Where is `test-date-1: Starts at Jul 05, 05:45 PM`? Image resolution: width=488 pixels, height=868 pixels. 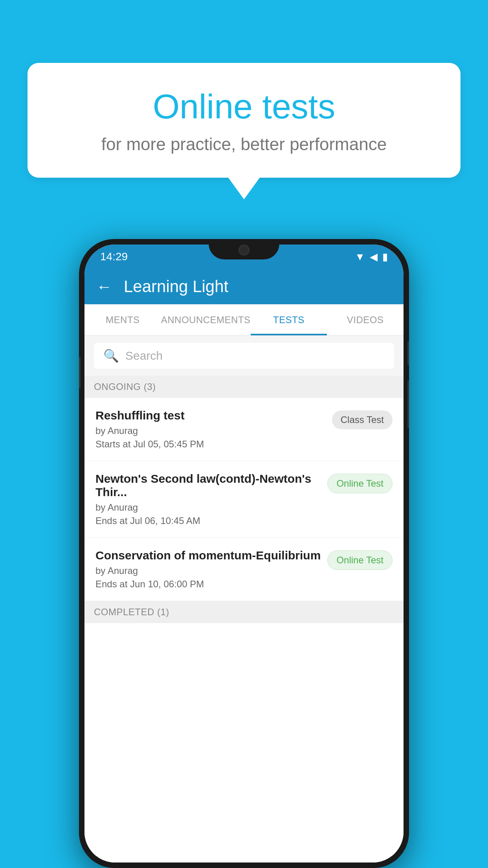 test-date-1: Starts at Jul 05, 05:45 PM is located at coordinates (211, 444).